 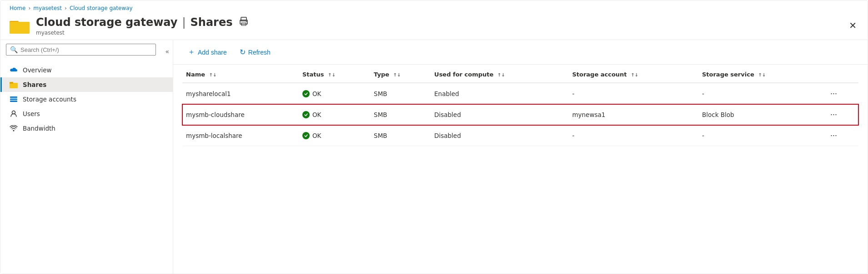 I want to click on person-icon, so click(x=14, y=114).